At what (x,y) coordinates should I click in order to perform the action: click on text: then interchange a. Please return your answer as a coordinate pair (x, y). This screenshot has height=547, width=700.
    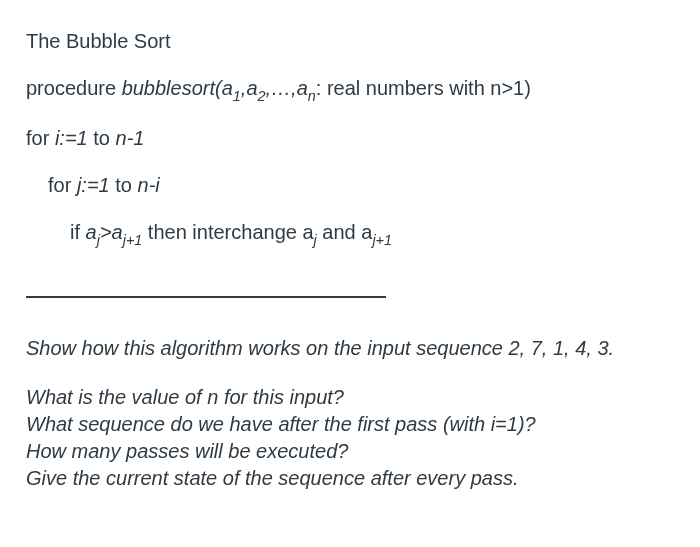
    Looking at the image, I should click on (228, 232).